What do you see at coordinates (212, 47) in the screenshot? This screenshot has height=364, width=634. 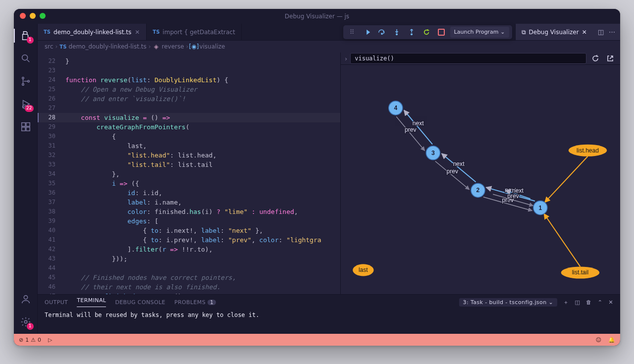 I see `bc-part: visualize` at bounding box center [212, 47].